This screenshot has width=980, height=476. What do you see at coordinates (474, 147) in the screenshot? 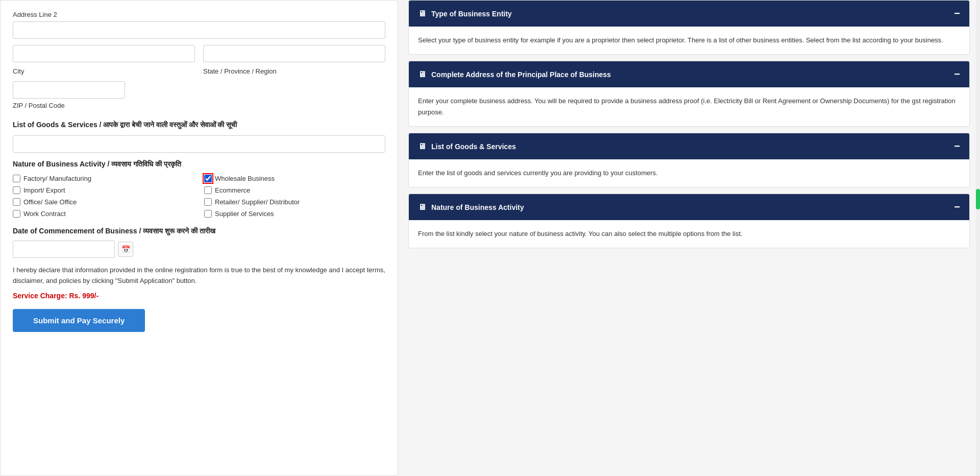
I see `accordion-title-goods-services: List of Goods & Services` at bounding box center [474, 147].